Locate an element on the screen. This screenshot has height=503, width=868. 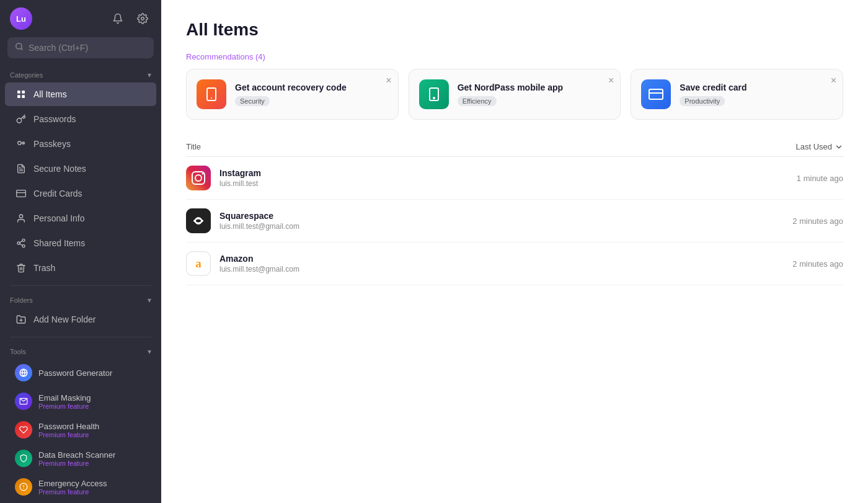
col-last-used-label: Last Used is located at coordinates (813, 146).